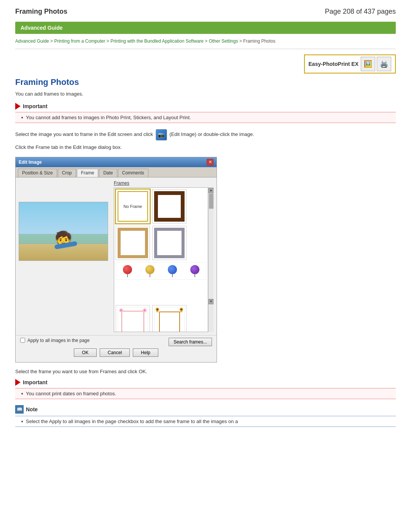 The height and width of the screenshot is (532, 411). I want to click on no-frame-label: No Frame, so click(133, 206).